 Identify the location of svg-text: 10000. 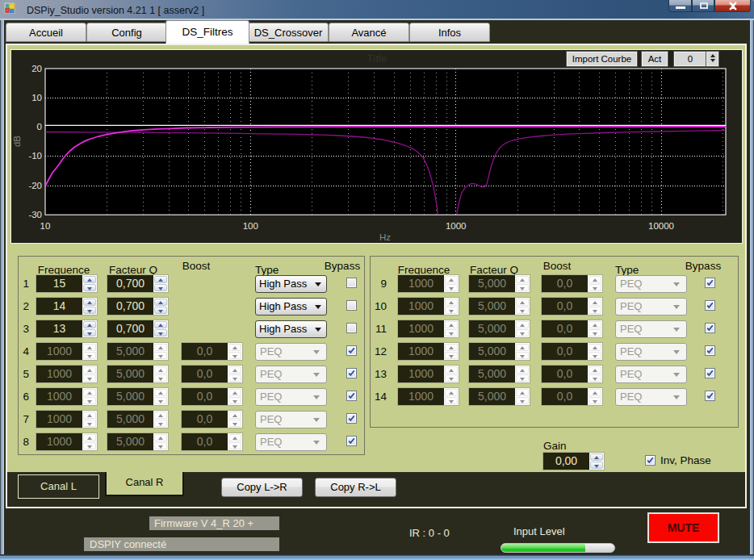
(661, 226).